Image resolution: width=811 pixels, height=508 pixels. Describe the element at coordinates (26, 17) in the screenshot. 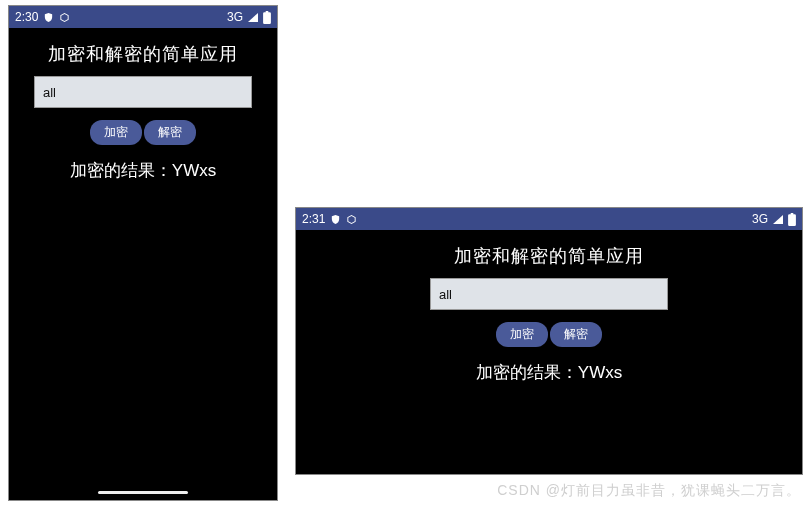

I see `status-time: 2:30` at that location.